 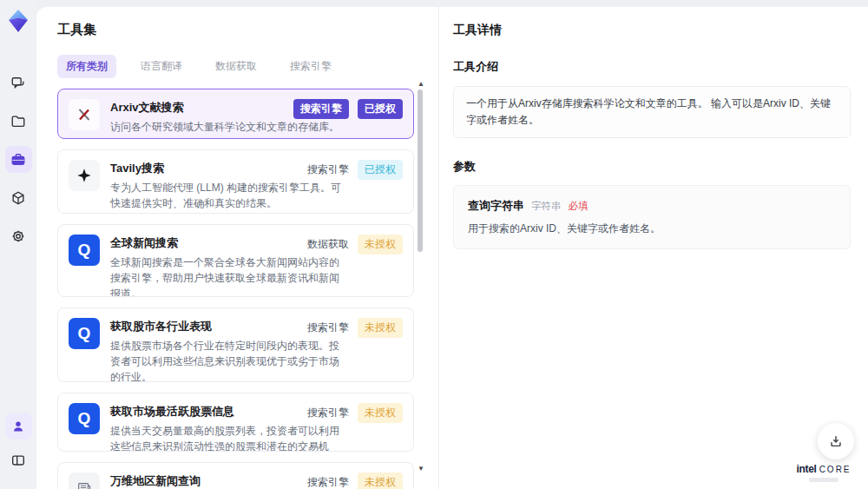 What do you see at coordinates (18, 245) in the screenshot?
I see `app-sidebar` at bounding box center [18, 245].